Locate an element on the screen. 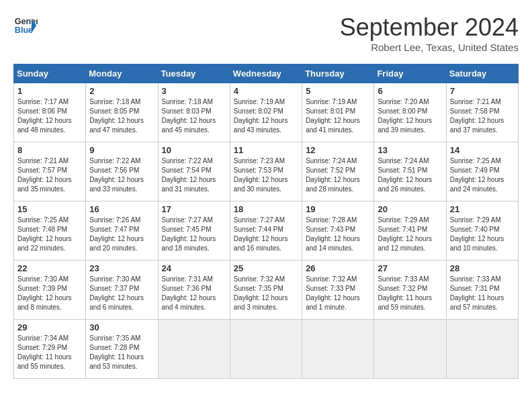 Image resolution: width=532 pixels, height=411 pixels. day-number: 12 is located at coordinates (338, 150).